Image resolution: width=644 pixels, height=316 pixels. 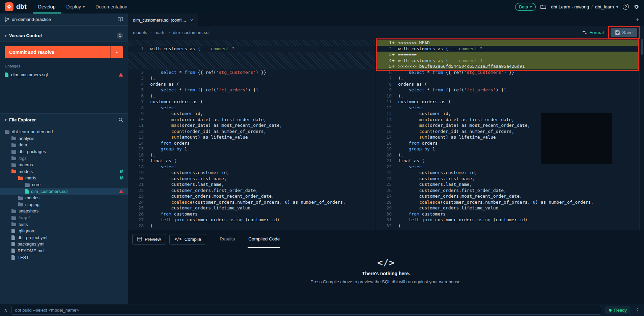 What do you see at coordinates (64, 20) in the screenshot?
I see `git-branch-row: on-demand-practice` at bounding box center [64, 20].